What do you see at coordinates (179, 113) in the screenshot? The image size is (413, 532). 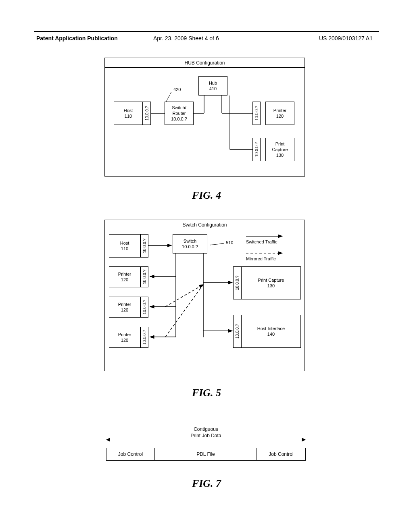 I see `fig4-switch-box: Switch/ Router 10.0.0.?` at bounding box center [179, 113].